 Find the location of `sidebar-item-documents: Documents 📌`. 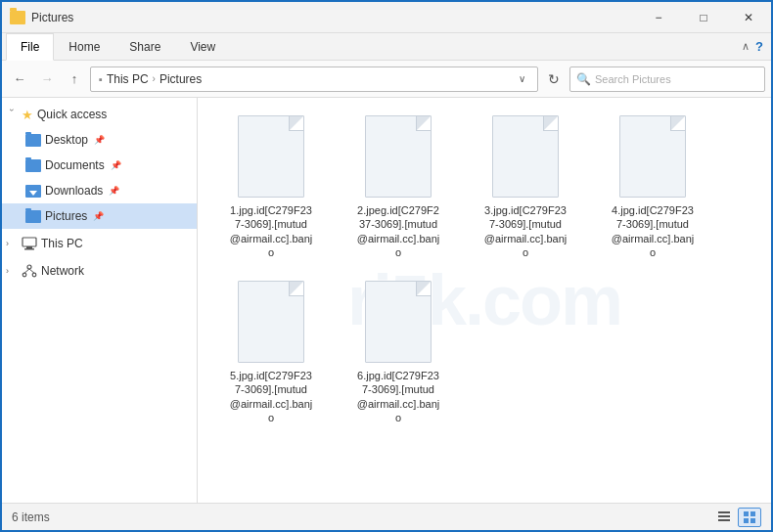

sidebar-item-documents: Documents 📌 is located at coordinates (100, 165).